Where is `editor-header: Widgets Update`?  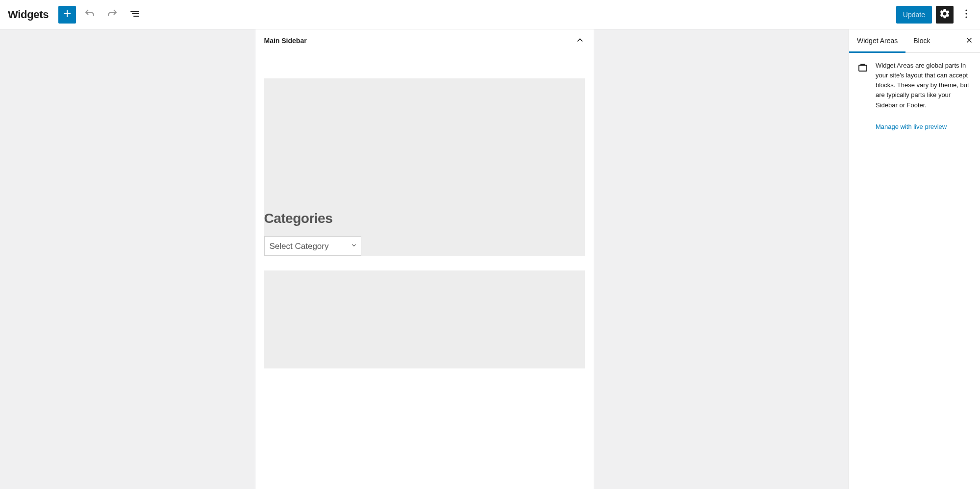 editor-header: Widgets Update is located at coordinates (490, 15).